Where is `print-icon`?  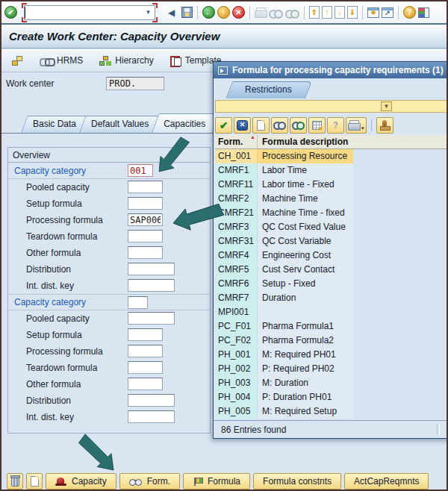
print-icon is located at coordinates (261, 12).